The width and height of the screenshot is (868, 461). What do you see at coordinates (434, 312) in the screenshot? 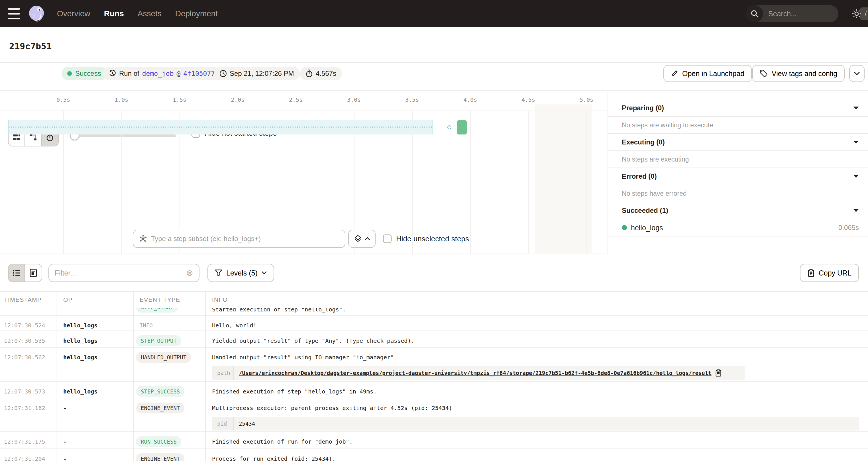
I see `log-row-partial: STEP_START Started execution of step "he…` at bounding box center [434, 312].